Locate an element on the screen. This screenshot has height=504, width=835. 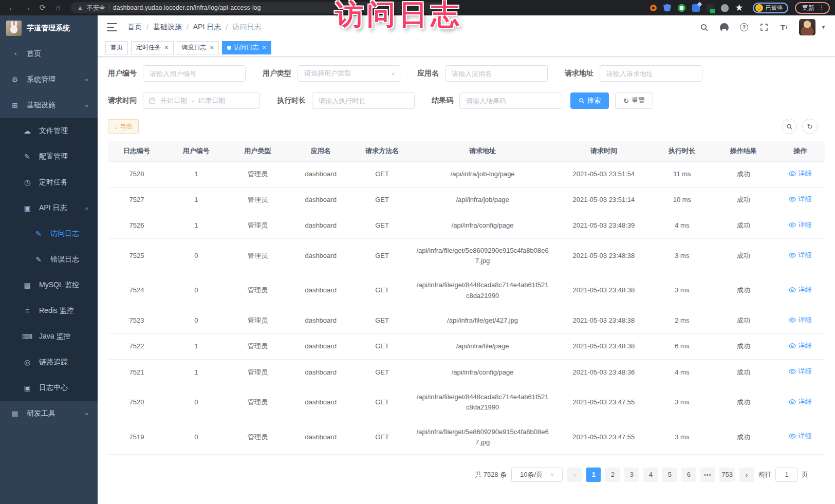
sidebar-item-schedule: ◷定时任务 is located at coordinates (49, 182).